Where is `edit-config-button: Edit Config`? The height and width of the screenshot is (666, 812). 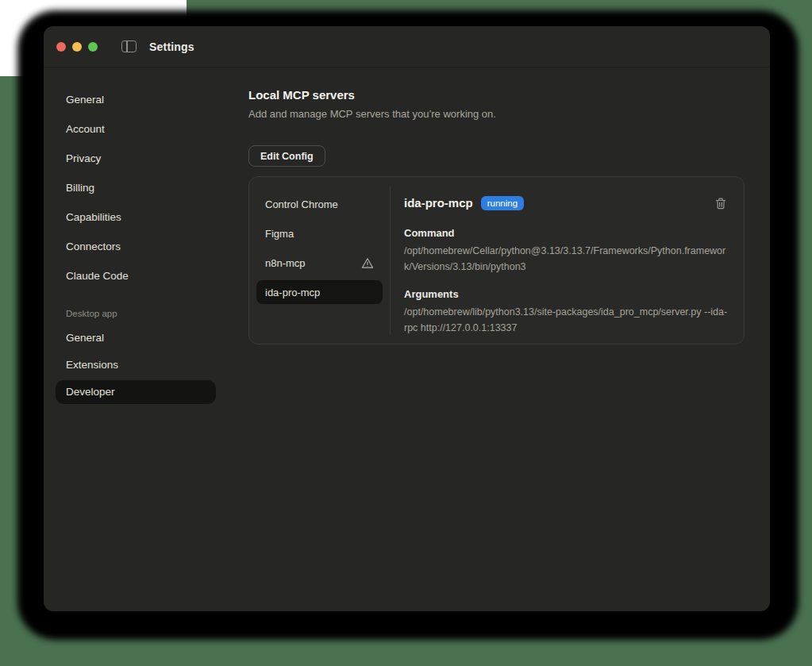
edit-config-button: Edit Config is located at coordinates (287, 156).